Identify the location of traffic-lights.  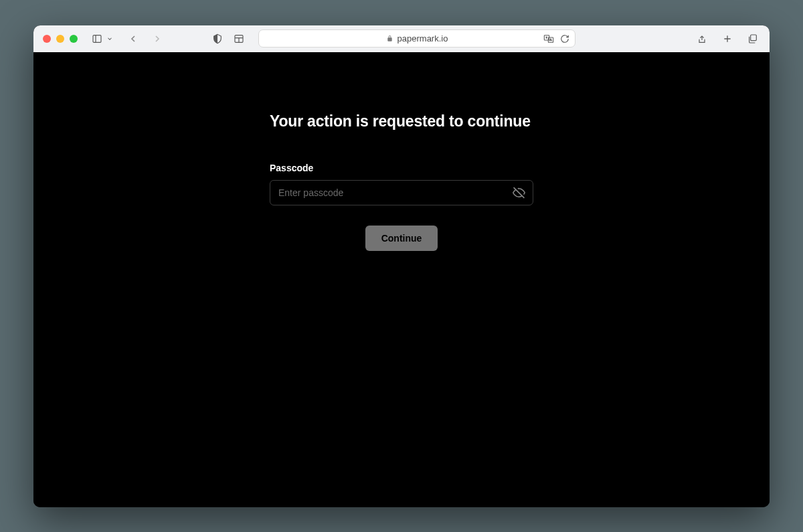
(60, 39).